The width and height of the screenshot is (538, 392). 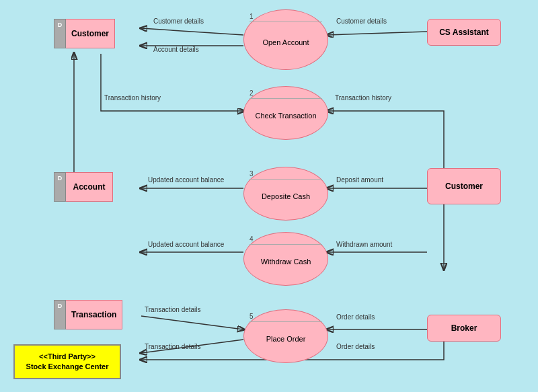 What do you see at coordinates (67, 362) in the screenshot?
I see `stock-exchange-label: <<Third Party>>Stock Exchange Center` at bounding box center [67, 362].